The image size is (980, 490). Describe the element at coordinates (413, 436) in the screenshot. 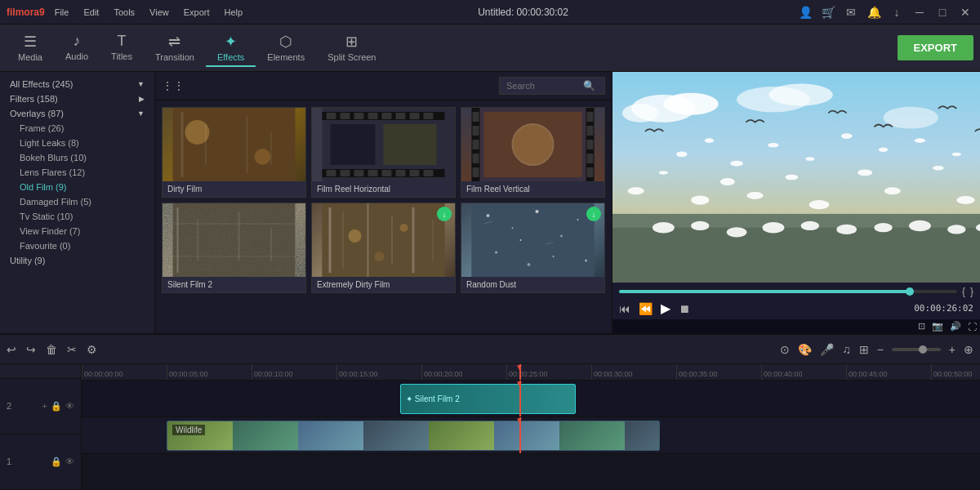

I see `video-clip: Wildlife` at that location.